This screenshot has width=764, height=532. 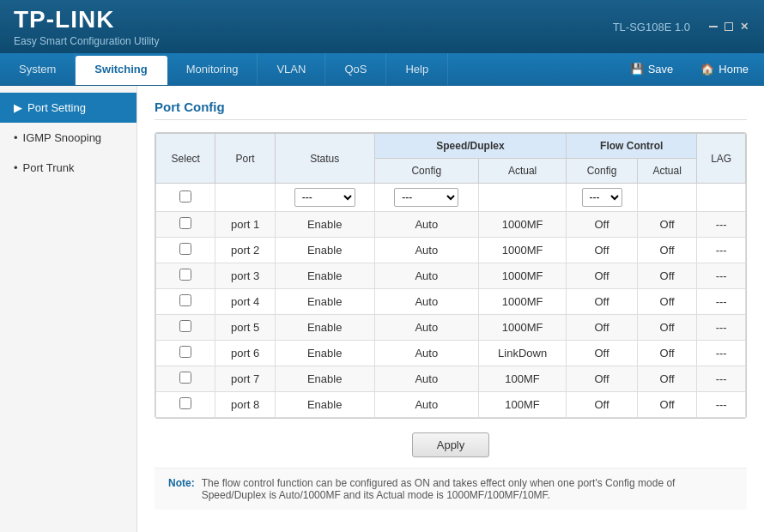 I want to click on cell-port-2: port 2, so click(x=246, y=251).